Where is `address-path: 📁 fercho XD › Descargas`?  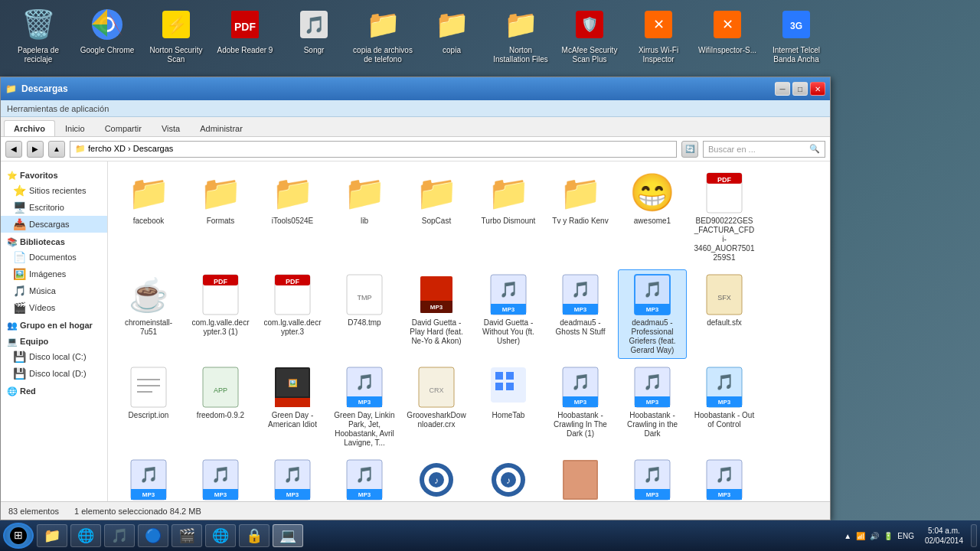 address-path: 📁 fercho XD › Descargas is located at coordinates (374, 149).